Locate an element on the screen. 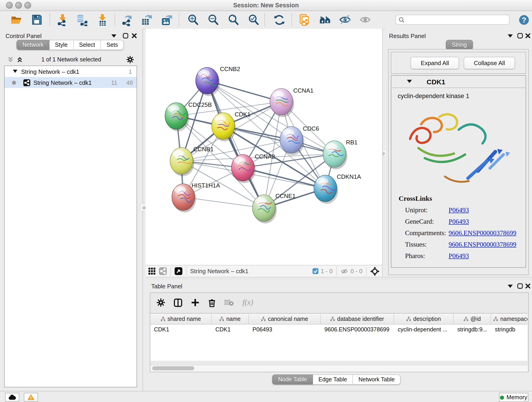  zoom-in-icon is located at coordinates (193, 20).